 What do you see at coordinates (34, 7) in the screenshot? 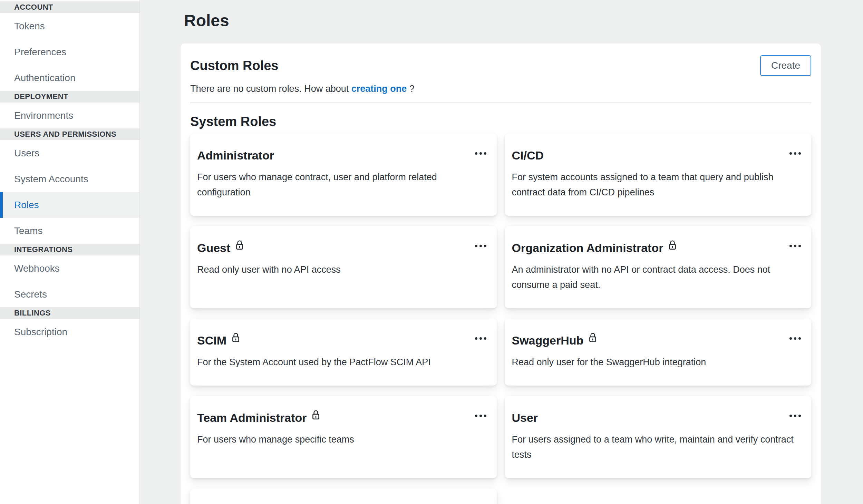
I see `sidebar-section-header-label: ACCOUNT` at bounding box center [34, 7].